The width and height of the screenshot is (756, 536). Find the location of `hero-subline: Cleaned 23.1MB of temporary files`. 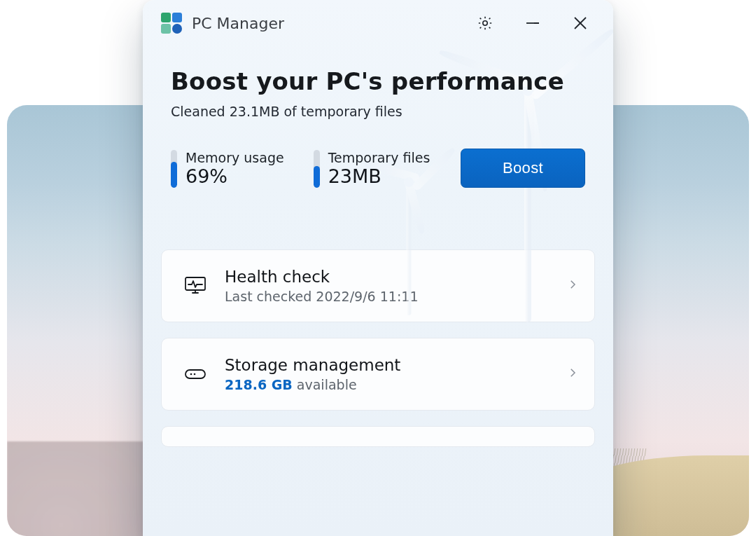

hero-subline: Cleaned 23.1MB of temporary files is located at coordinates (378, 111).